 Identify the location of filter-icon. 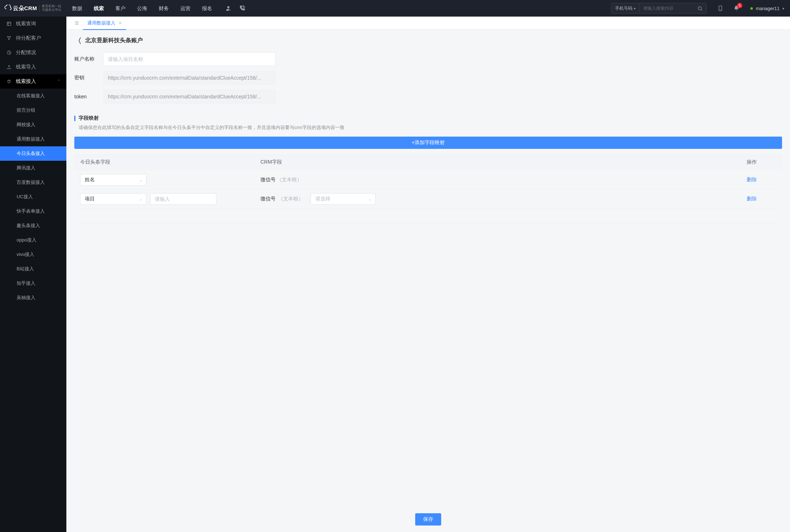
(9, 38).